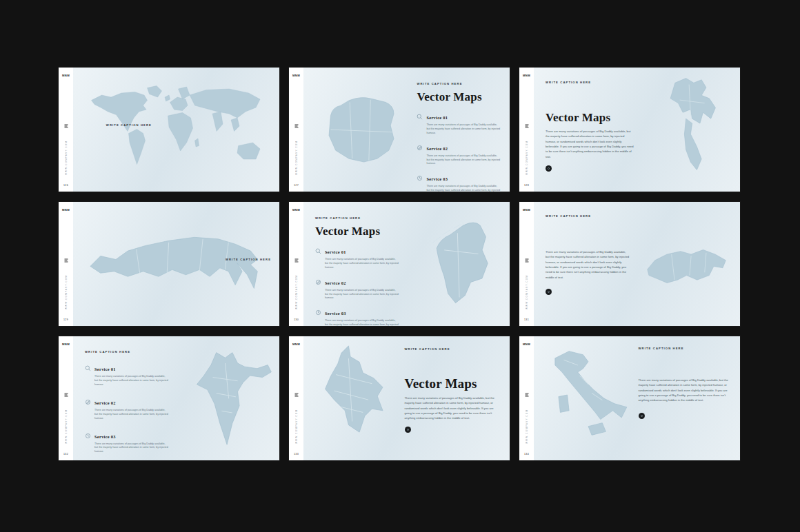  What do you see at coordinates (66, 398) in the screenshot?
I see `slide-sidebar: MNM WWW.COMPANY.COM 132` at bounding box center [66, 398].